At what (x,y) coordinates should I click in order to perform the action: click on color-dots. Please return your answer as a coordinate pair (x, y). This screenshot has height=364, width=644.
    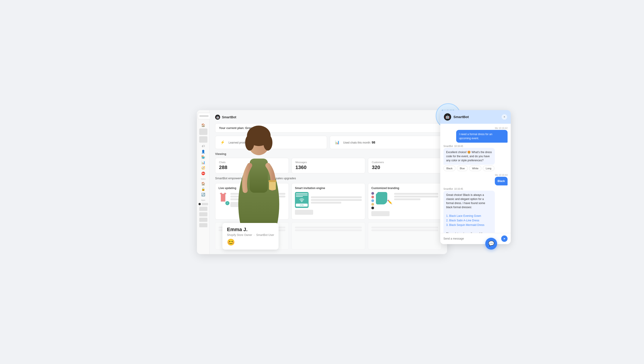
    Looking at the image, I should click on (372, 201).